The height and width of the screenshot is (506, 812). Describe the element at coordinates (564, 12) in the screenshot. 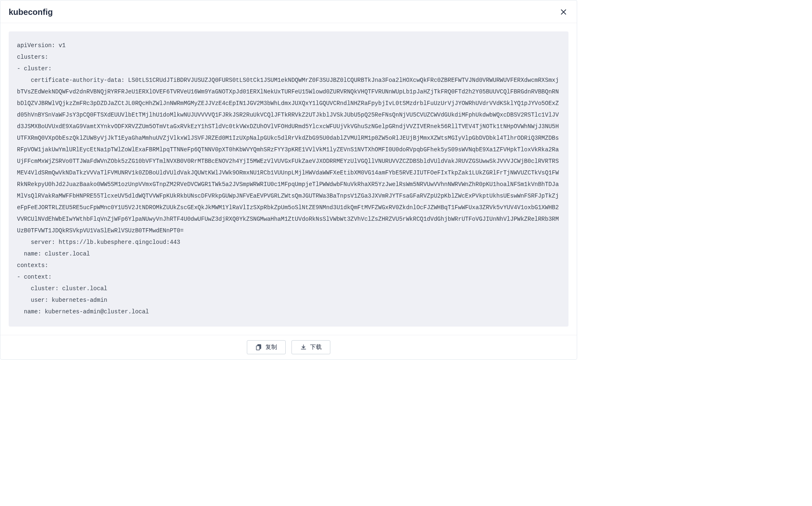

I see `close-icon` at that location.